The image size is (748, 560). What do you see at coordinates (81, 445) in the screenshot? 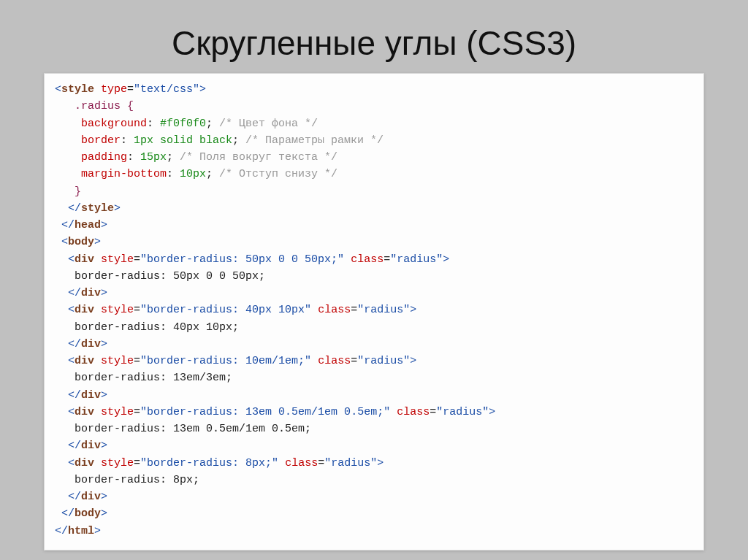
I see `div4-end: </div>` at bounding box center [81, 445].